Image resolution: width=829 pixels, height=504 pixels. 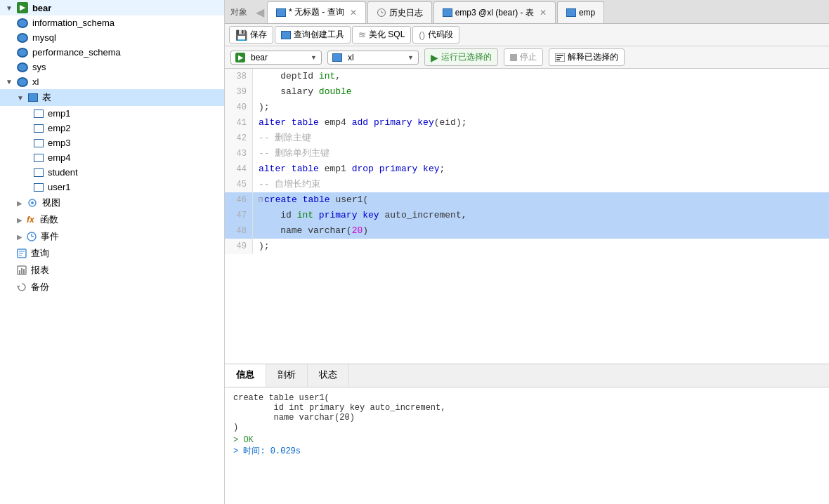 What do you see at coordinates (351, 58) in the screenshot?
I see `schema-selector-value: xl` at bounding box center [351, 58].